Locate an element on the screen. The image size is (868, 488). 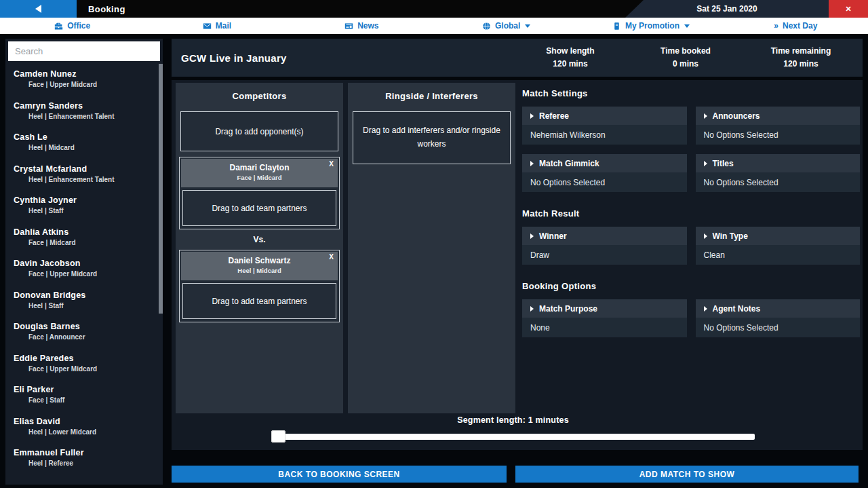
nav-item-office: Office is located at coordinates (72, 26).